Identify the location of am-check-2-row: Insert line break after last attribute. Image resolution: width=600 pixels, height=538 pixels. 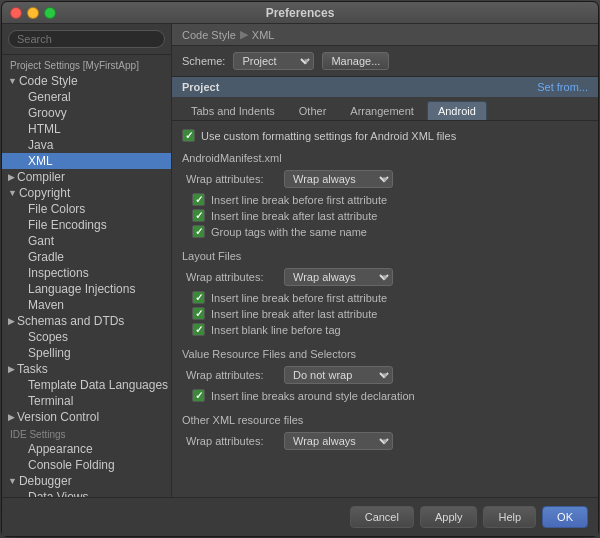
(390, 216).